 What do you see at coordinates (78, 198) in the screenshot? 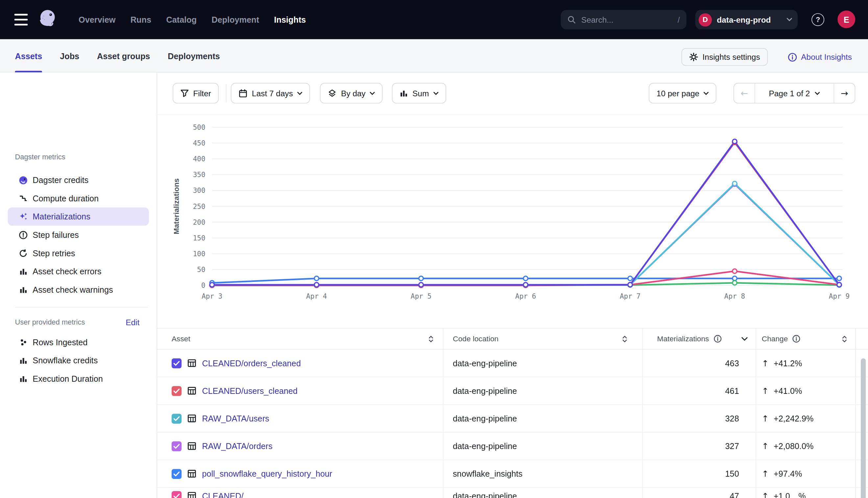
I see `sidebar-item-compute-duration: Compute duration` at bounding box center [78, 198].